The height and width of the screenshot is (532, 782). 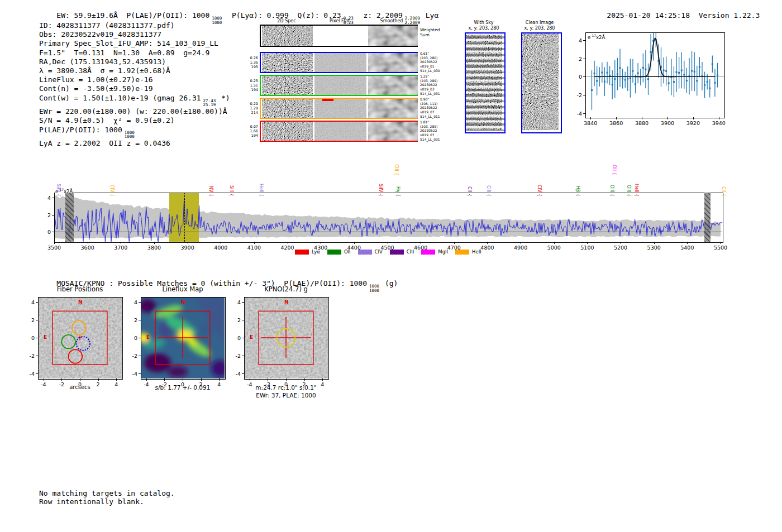 What do you see at coordinates (387, 248) in the screenshot?
I see `x-tick-label: 4500` at bounding box center [387, 248].